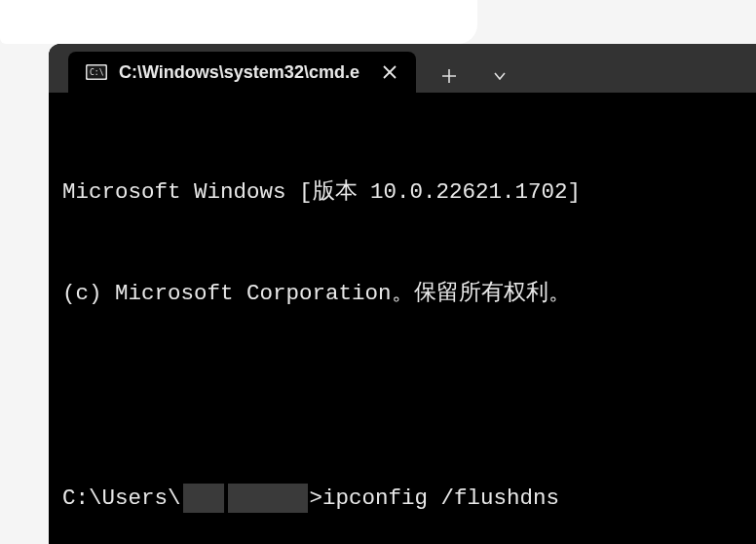  I want to click on tab-controls, so click(474, 76).